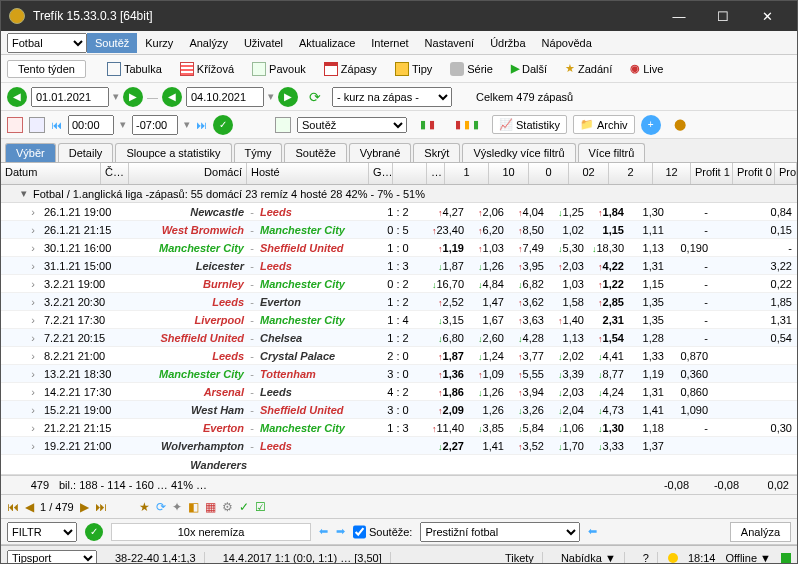 This screenshot has width=798, height=564. What do you see at coordinates (15, 125) in the screenshot?
I see `cal-icon` at bounding box center [15, 125].